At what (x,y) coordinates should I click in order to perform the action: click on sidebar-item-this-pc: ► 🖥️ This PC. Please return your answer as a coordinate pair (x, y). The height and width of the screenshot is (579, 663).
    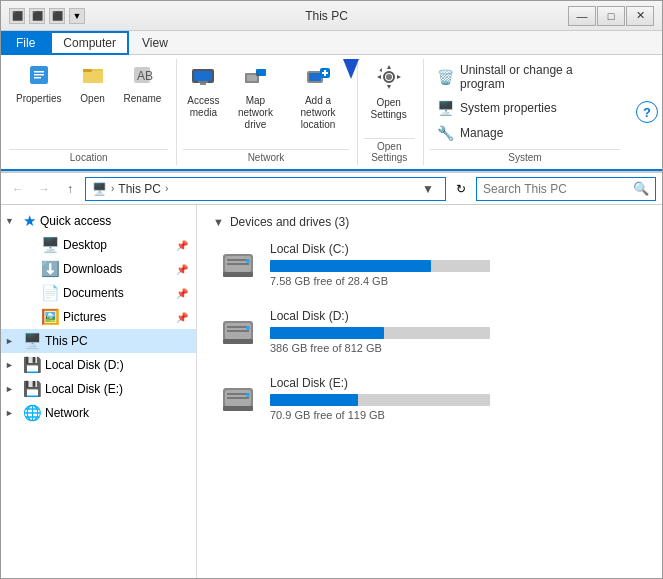
    Looking at the image, I should click on (98, 341).